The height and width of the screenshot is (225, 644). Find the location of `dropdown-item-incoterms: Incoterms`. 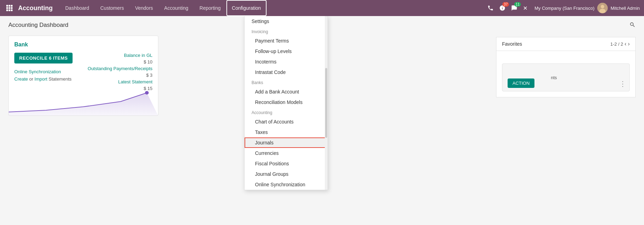

dropdown-item-incoterms: Incoterms is located at coordinates (286, 62).